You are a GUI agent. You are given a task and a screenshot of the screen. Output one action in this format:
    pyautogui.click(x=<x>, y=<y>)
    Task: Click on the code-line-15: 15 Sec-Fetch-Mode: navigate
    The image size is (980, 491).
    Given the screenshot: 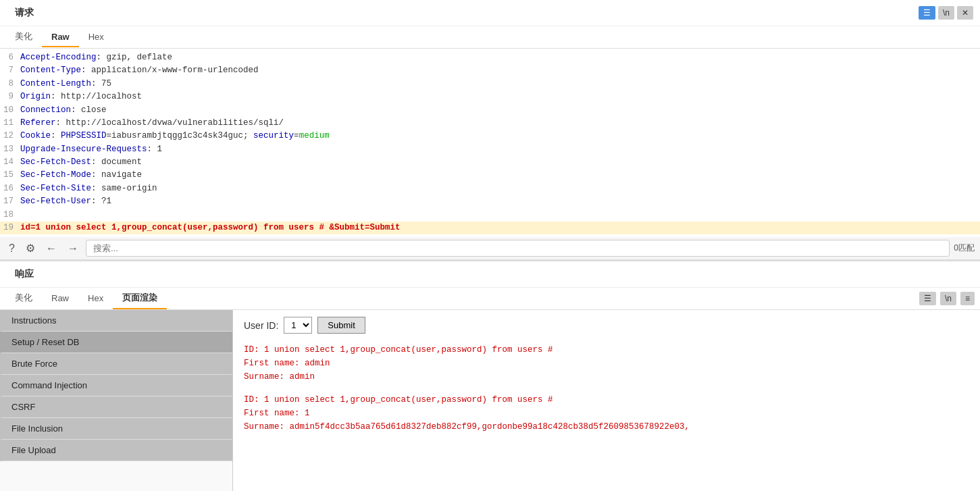 What is the action you would take?
    pyautogui.click(x=490, y=176)
    